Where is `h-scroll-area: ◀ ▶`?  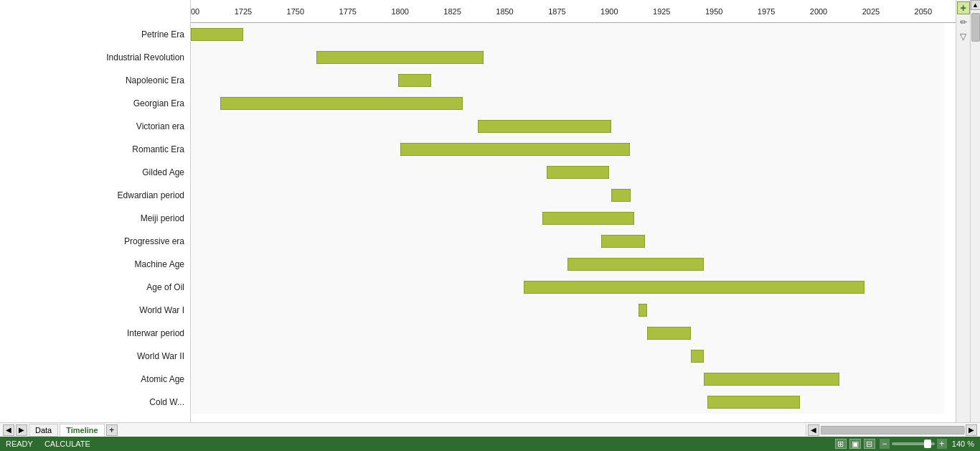 h-scroll-area: ◀ ▶ is located at coordinates (891, 430).